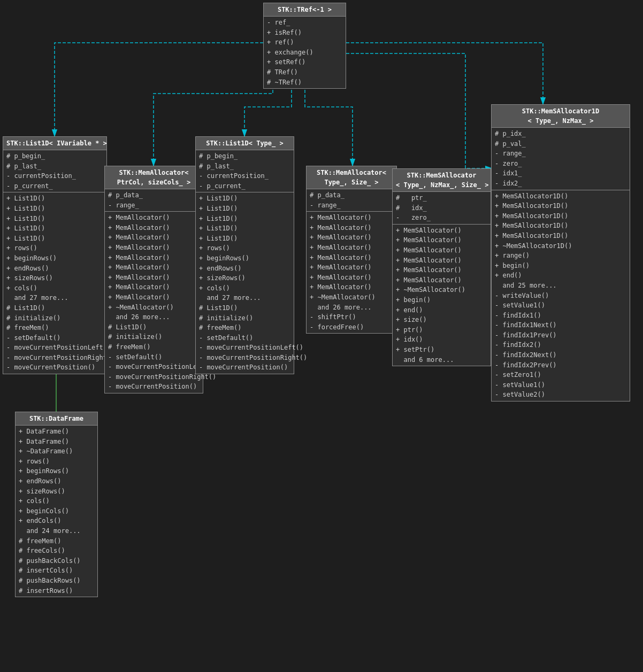 Image resolution: width=643 pixels, height=672 pixels. Describe the element at coordinates (561, 117) in the screenshot. I see `memsallocator1d-header: STK::MemSAllocator1D < Type_, NzMax_ >` at that location.